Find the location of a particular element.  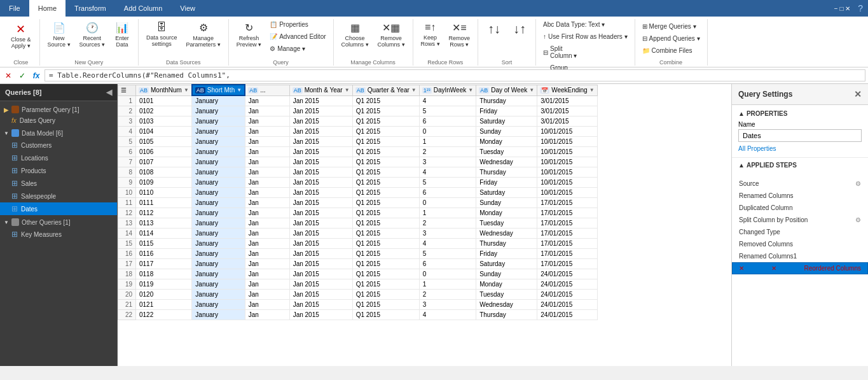

manage-button: ⚙ Manage ▾ is located at coordinates (298, 48).